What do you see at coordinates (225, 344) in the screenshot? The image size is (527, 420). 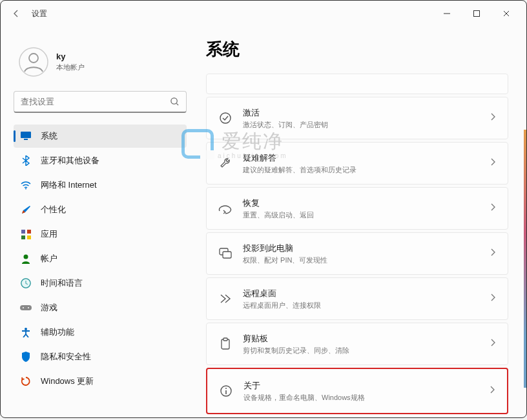 I see `clipboard-icon` at bounding box center [225, 344].